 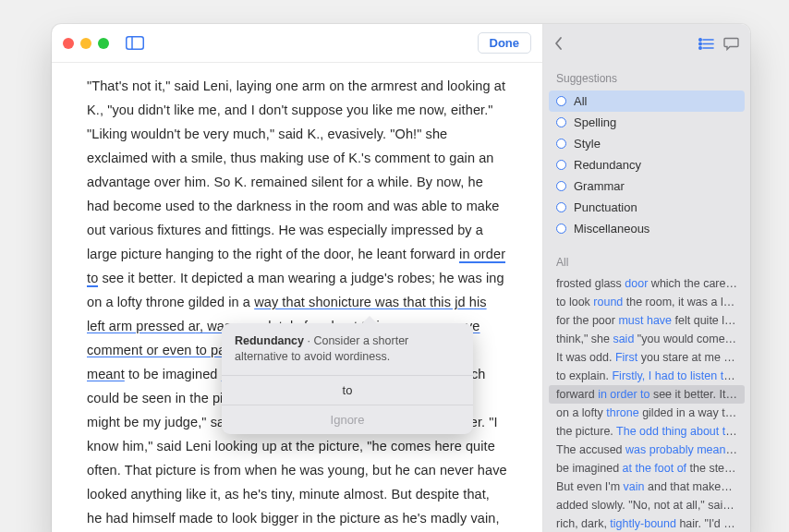 What do you see at coordinates (599, 187) in the screenshot?
I see `category-label: Grammar` at bounding box center [599, 187].